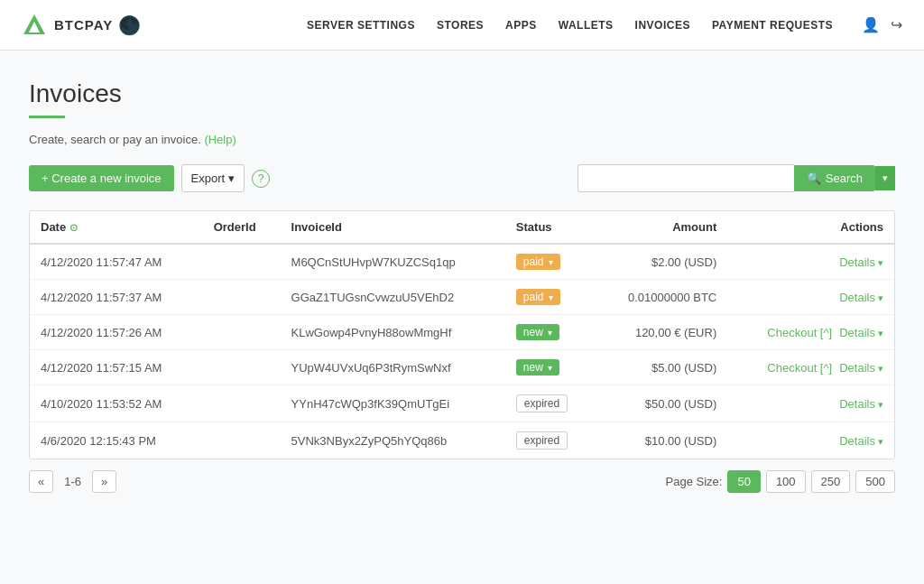  Describe the element at coordinates (393, 332) in the screenshot. I see `cell-invoiceid: KLwGowp4PvnyH88owMmgHf` at that location.